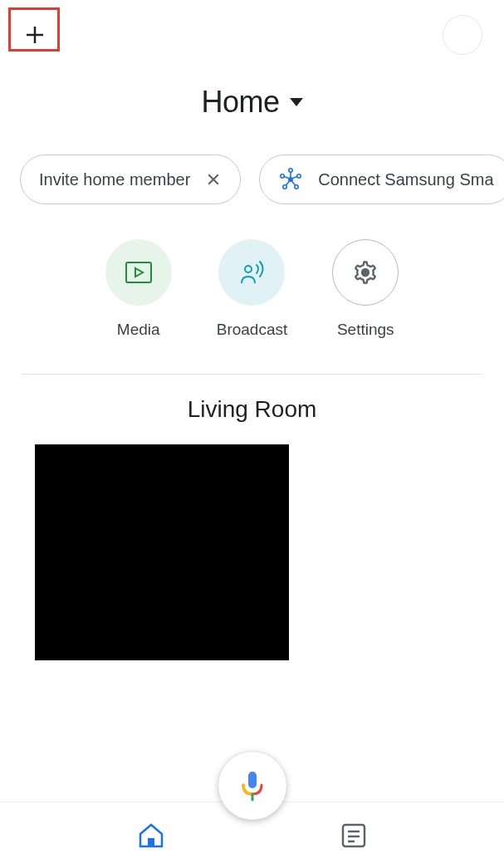 Image resolution: width=504 pixels, height=868 pixels. Describe the element at coordinates (151, 836) in the screenshot. I see `nav-home` at that location.